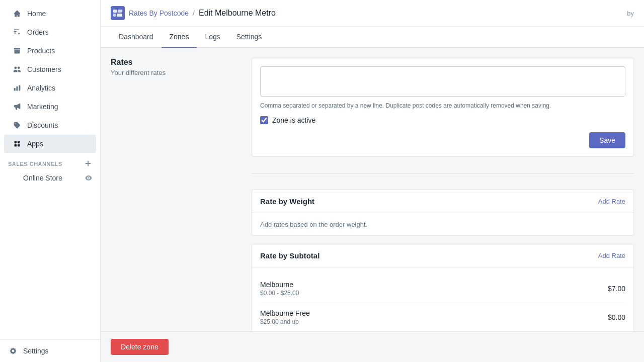  I want to click on tab-logs: Logs, so click(212, 37).